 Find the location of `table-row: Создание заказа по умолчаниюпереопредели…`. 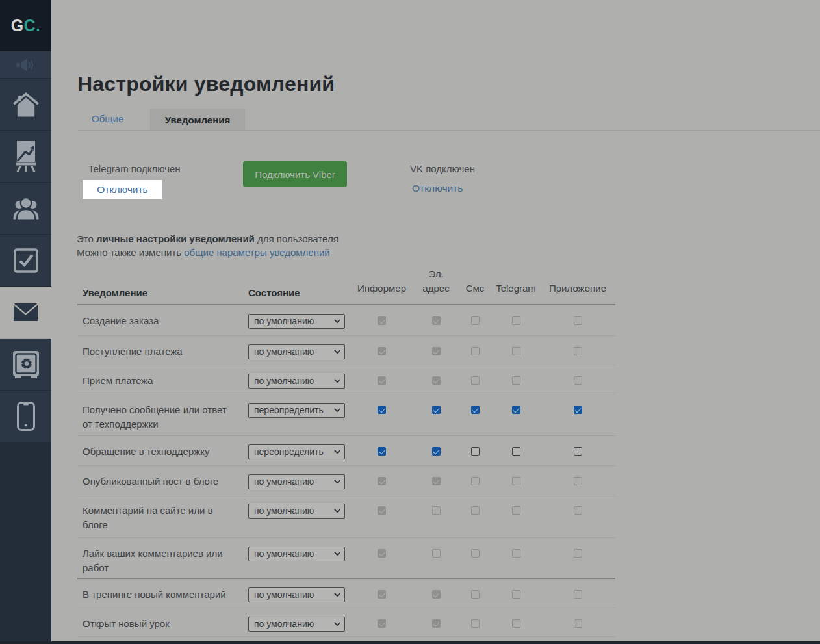

table-row: Создание заказа по умолчаниюпереопредели… is located at coordinates (346, 321).